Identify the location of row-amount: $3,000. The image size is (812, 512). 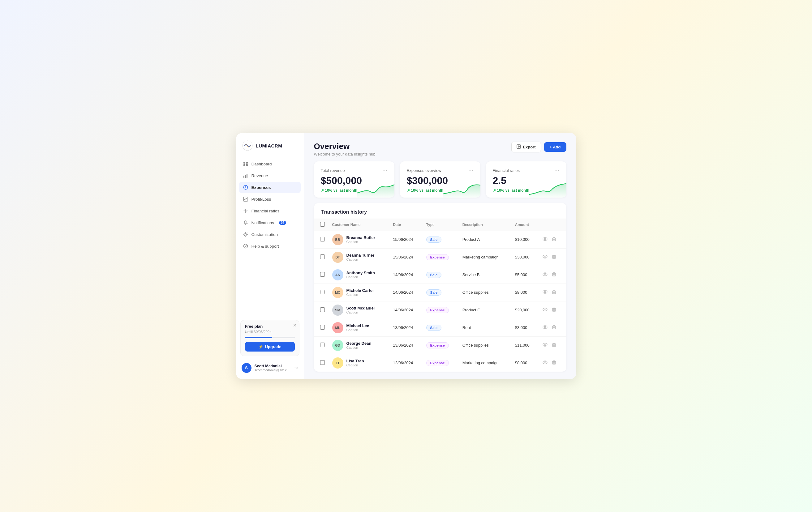
(525, 328).